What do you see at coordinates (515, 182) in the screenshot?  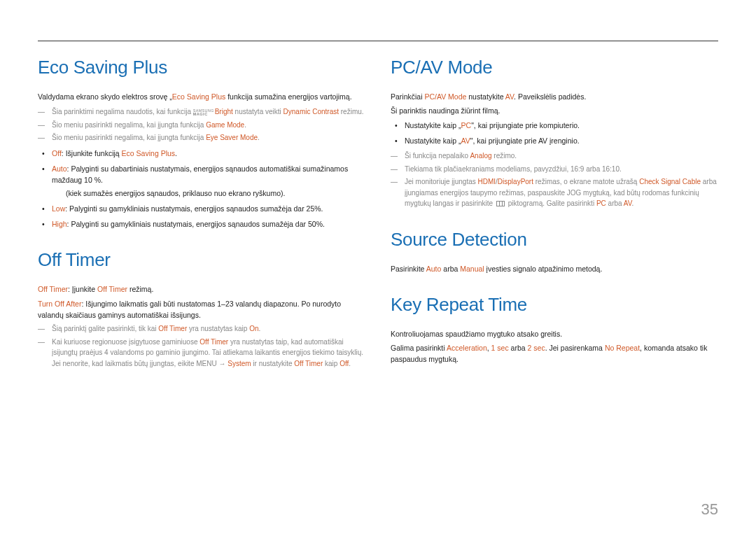 I see `t: DisplayPort` at bounding box center [515, 182].